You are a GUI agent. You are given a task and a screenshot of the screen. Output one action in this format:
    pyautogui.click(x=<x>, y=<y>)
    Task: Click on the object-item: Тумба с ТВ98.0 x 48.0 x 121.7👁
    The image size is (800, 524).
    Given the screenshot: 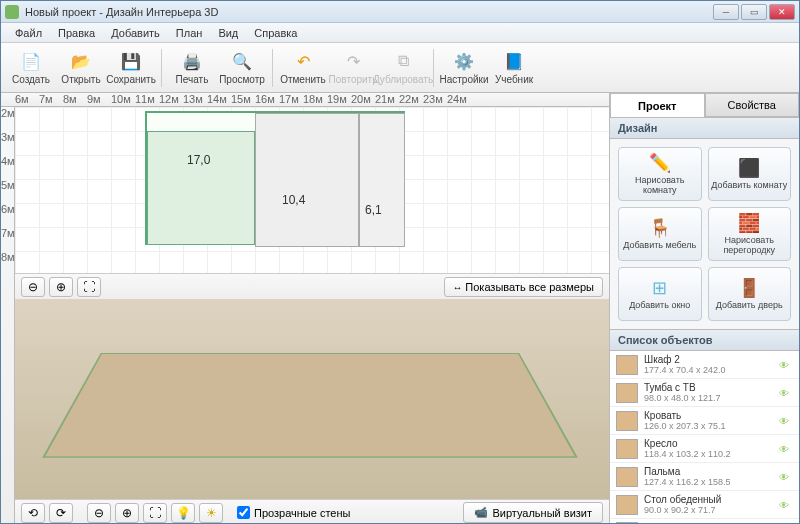 What is the action you would take?
    pyautogui.click(x=704, y=393)
    